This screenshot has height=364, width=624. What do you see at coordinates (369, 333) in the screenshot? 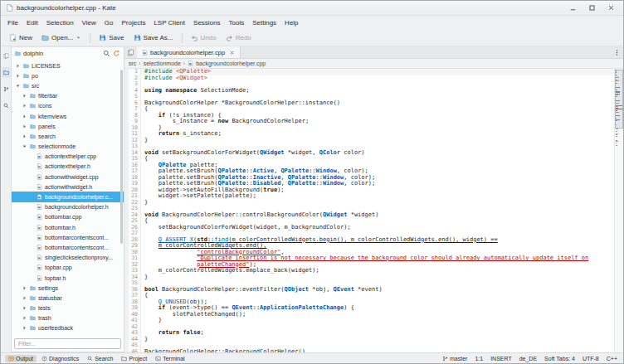
I see `code-line: 43 return false;` at bounding box center [369, 333].